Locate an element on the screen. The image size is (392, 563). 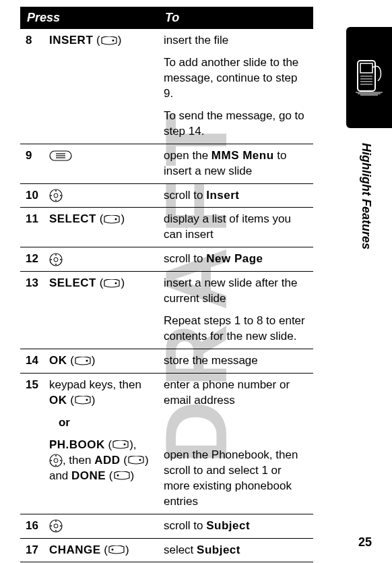
to-cell: scroll to Insert is located at coordinates (236, 196).